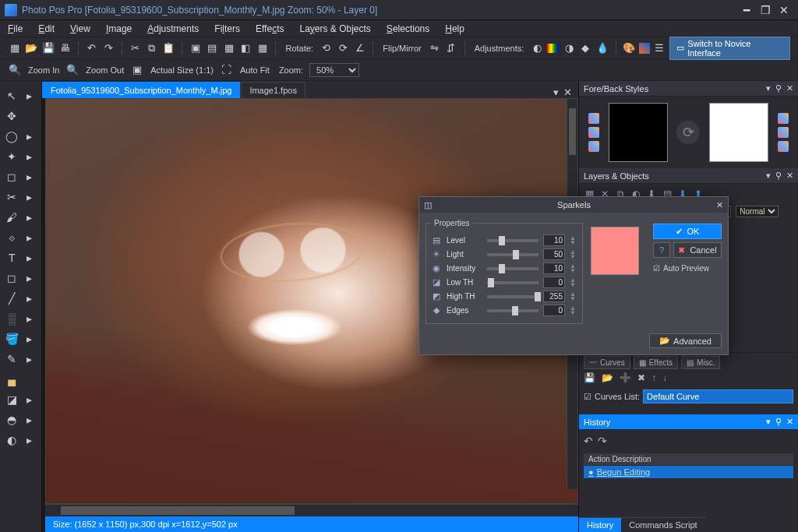 This screenshot has width=798, height=532. I want to click on tab-document-active: Fotolia_95319600_Subscription_Monthly_M.…, so click(141, 90).